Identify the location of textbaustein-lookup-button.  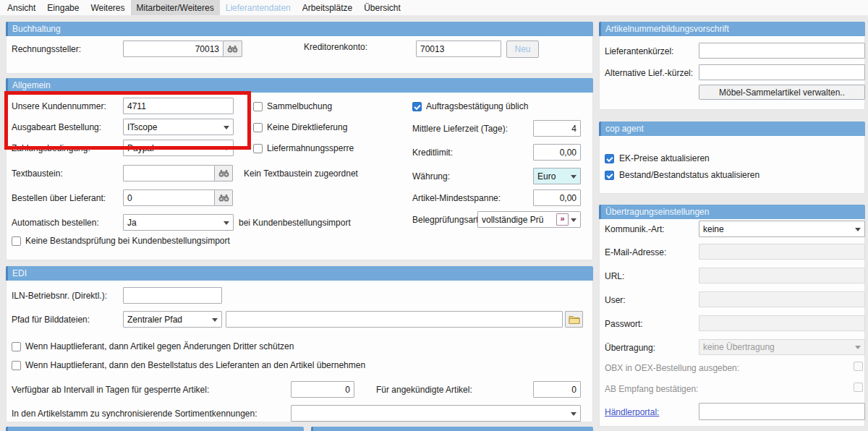
(224, 174).